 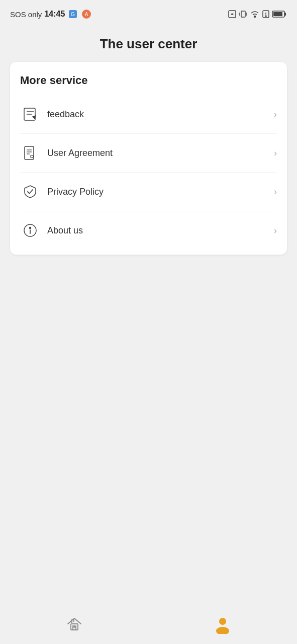 What do you see at coordinates (275, 192) in the screenshot?
I see `privacy-policy-chevron: ›` at bounding box center [275, 192].